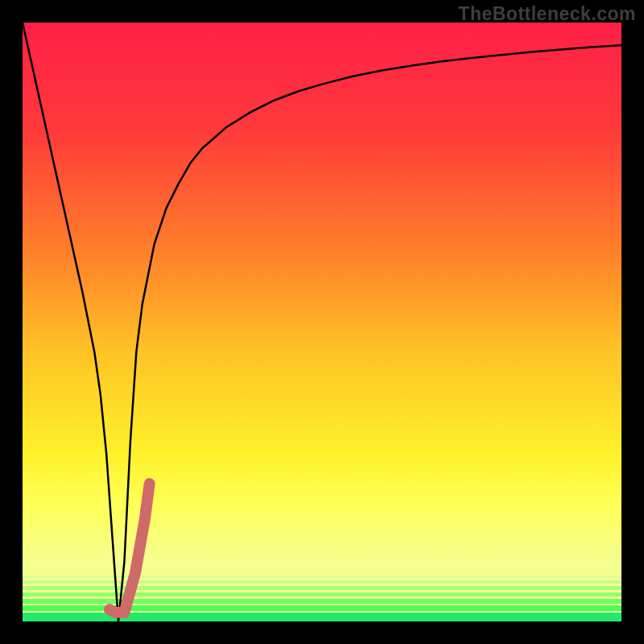 This screenshot has height=644, width=644. I want to click on watermark-text: TheBottleneck.com, so click(547, 14).